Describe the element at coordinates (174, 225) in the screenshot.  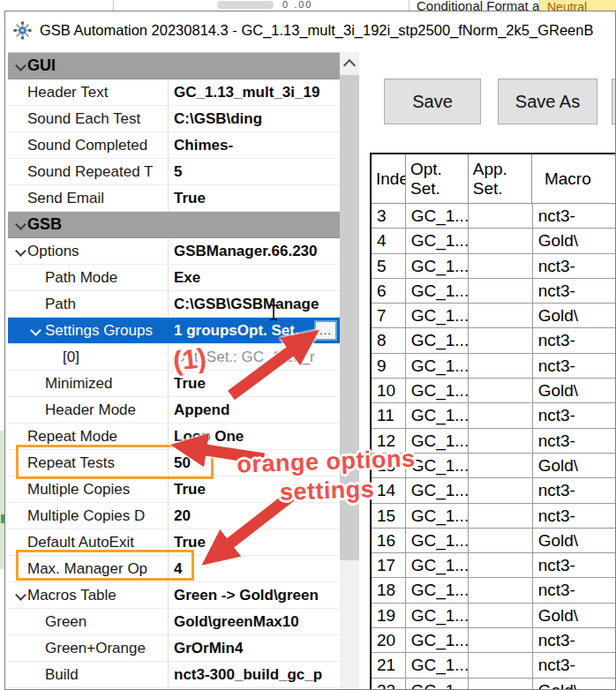
I see `property-row: GSB` at that location.